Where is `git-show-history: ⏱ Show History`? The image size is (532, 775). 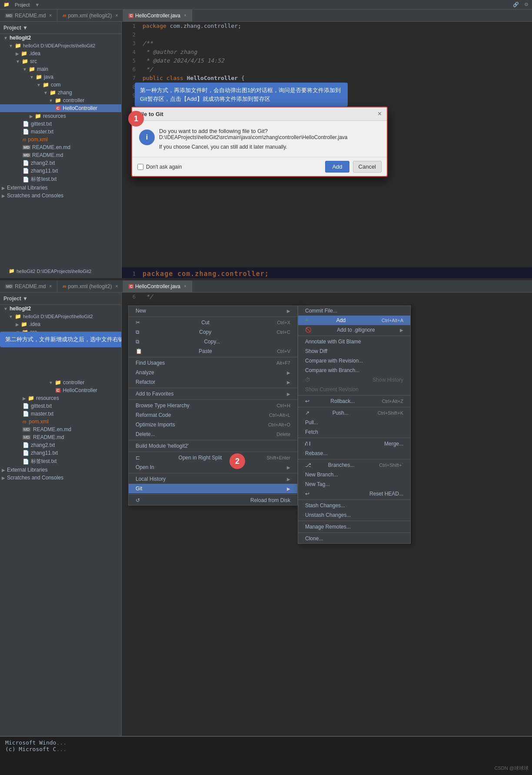
git-show-history: ⏱ Show History is located at coordinates (354, 380).